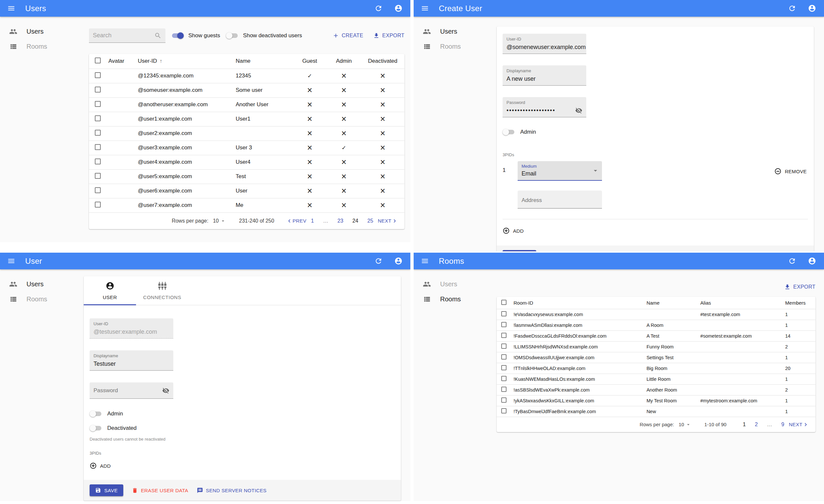 This screenshot has width=824, height=504. What do you see at coordinates (247, 133) in the screenshot?
I see `table-row: @user2:example.com×××` at bounding box center [247, 133].